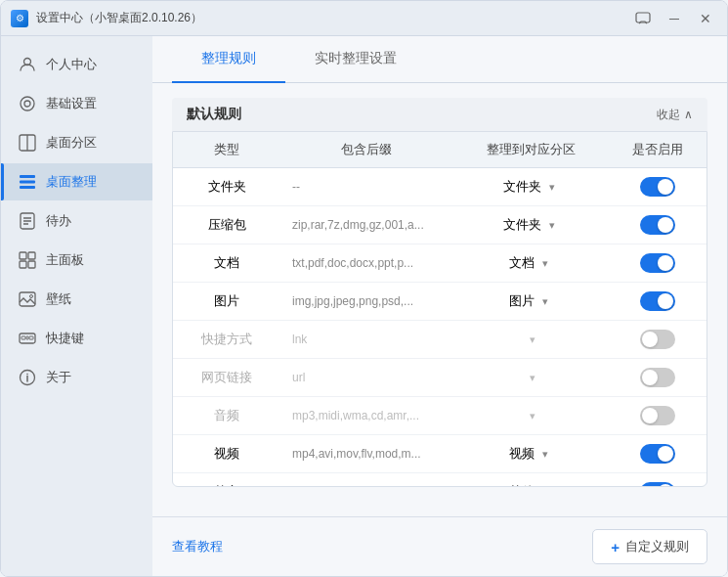 This screenshot has width=728, height=577. Describe the element at coordinates (76, 260) in the screenshot. I see `sidebar-item-dashboard: 主面板` at that location.